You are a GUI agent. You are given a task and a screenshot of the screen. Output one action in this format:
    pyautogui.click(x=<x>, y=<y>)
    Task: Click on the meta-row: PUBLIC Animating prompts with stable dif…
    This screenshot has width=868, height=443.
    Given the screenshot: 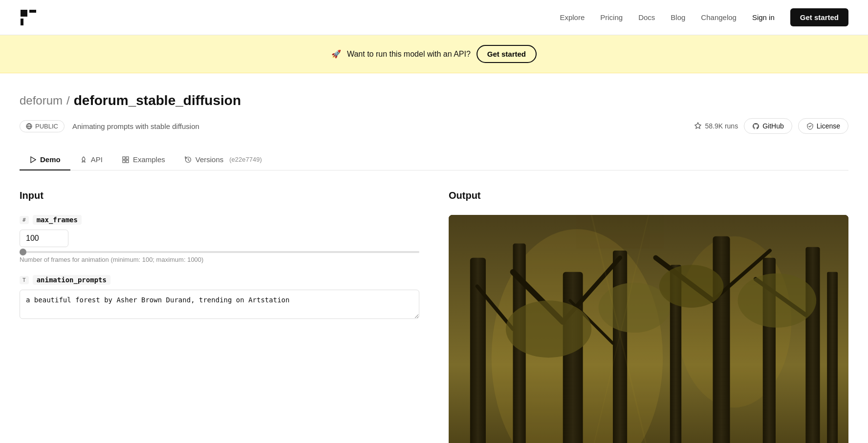 What is the action you would take?
    pyautogui.click(x=434, y=126)
    